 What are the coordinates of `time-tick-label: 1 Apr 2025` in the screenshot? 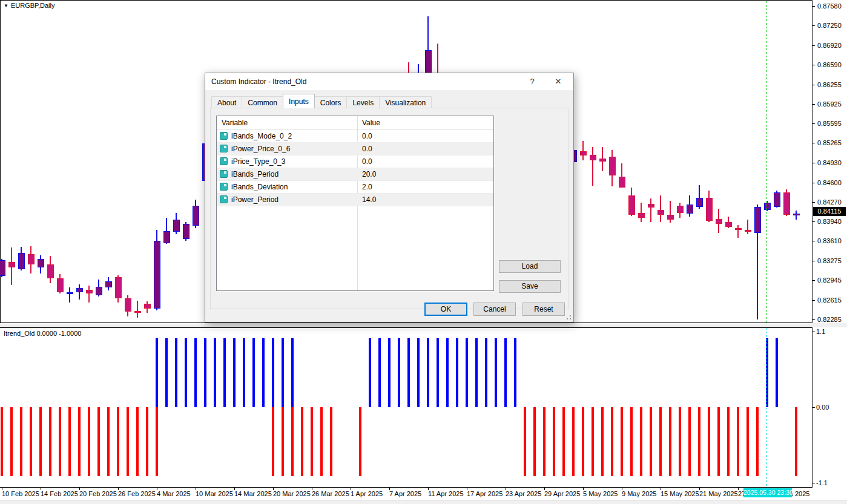 It's located at (367, 494).